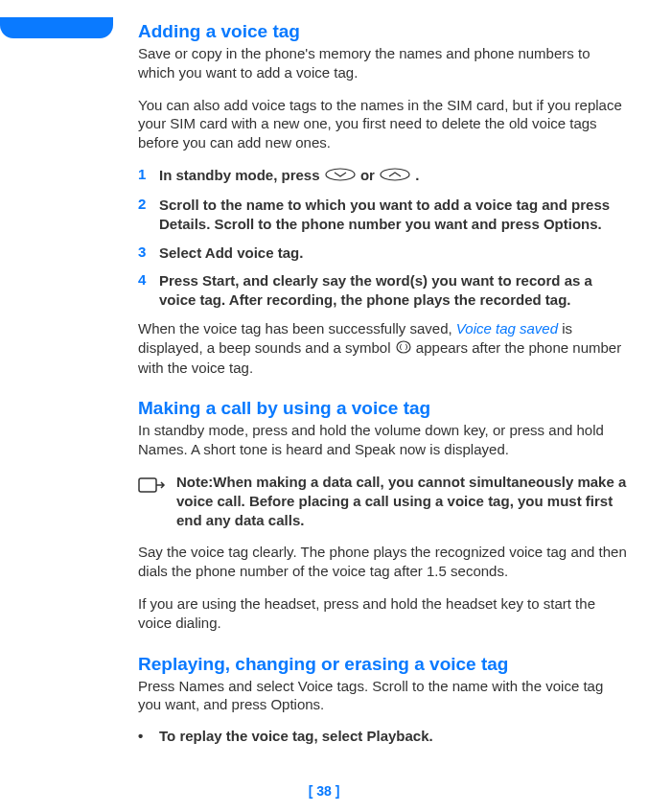 The width and height of the screenshot is (648, 812). What do you see at coordinates (382, 440) in the screenshot?
I see `paragraph: In standby mode, press and hold the volu…` at bounding box center [382, 440].